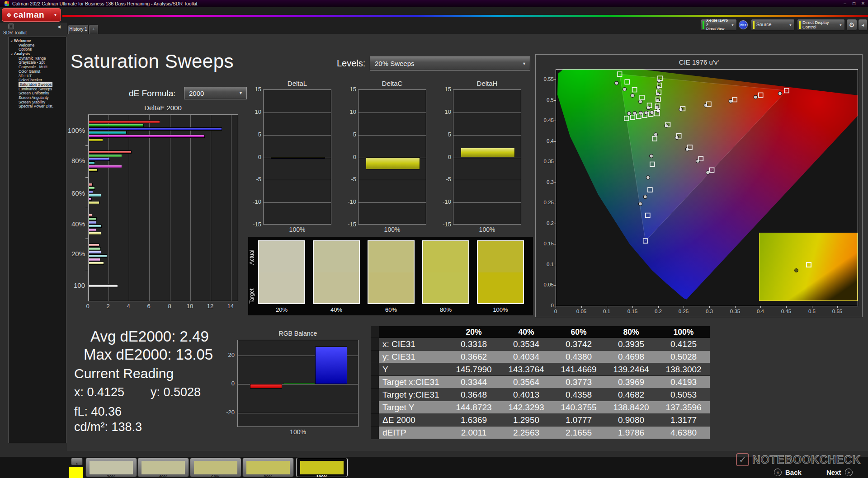 The image size is (868, 478). I want to click on delta_c-ytick: -5, so click(347, 179).